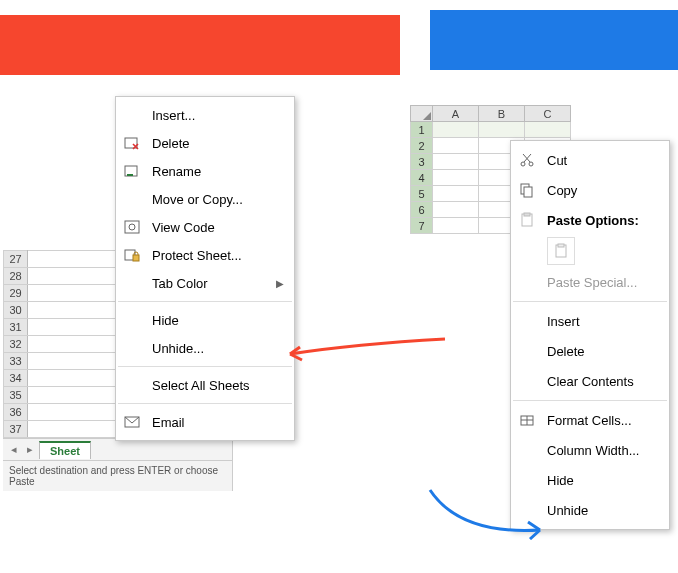  Describe the element at coordinates (422, 178) in the screenshot. I see `row-header: 4` at that location.